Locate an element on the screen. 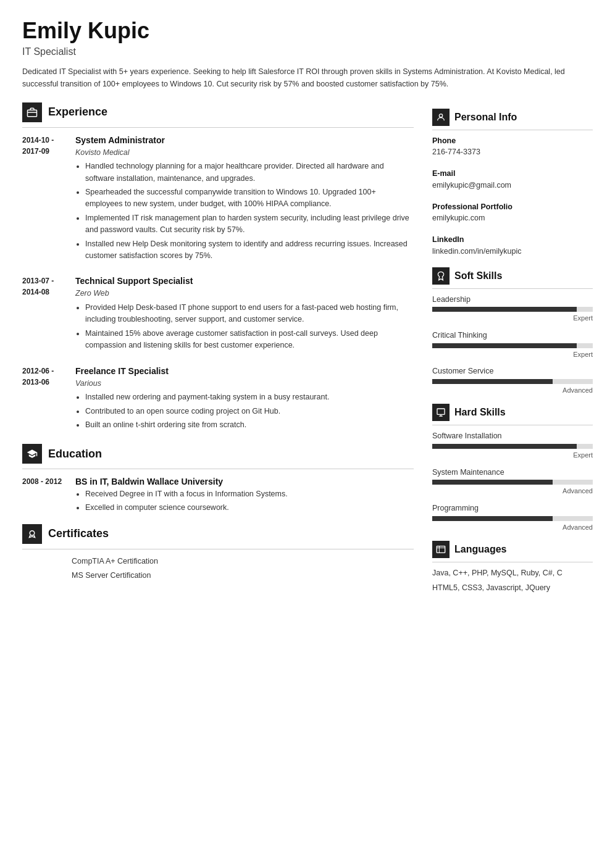 The height and width of the screenshot is (868, 615). certificates-section-header: Certificates is located at coordinates (218, 534).